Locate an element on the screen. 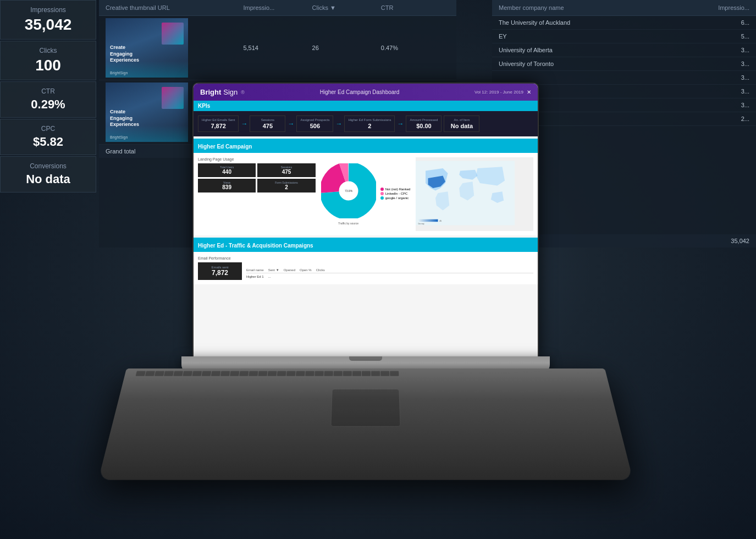  email-stats: Emails sent 7,872 Email name Sent ▼ Open… is located at coordinates (366, 271).